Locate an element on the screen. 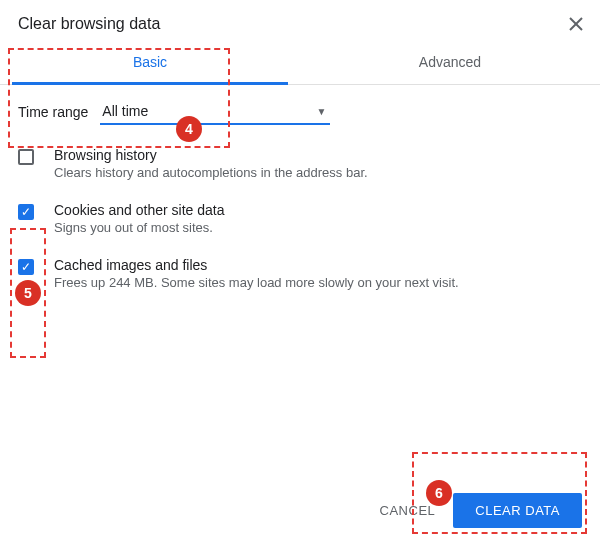  checkbox-cookies is located at coordinates (26, 212).